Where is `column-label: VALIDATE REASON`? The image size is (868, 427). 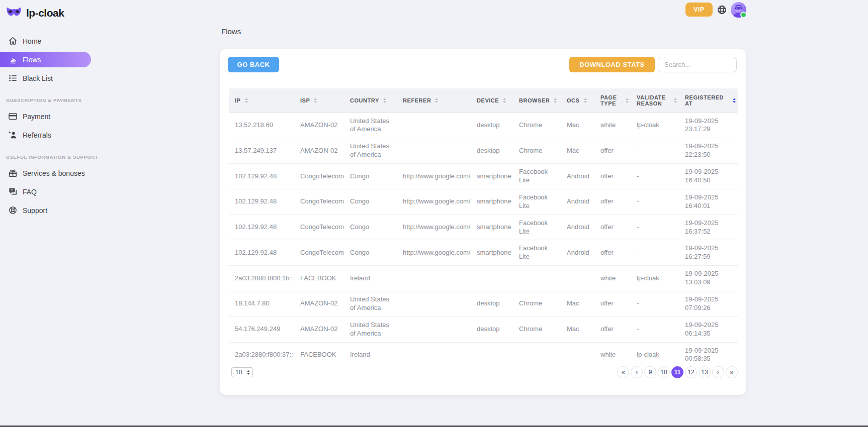
column-label: VALIDATE REASON is located at coordinates (653, 100).